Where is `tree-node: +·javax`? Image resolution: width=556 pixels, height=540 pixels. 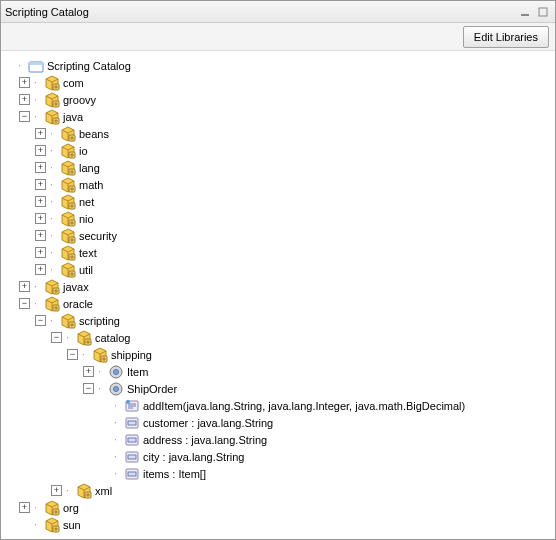 tree-node: +·javax is located at coordinates (285, 286).